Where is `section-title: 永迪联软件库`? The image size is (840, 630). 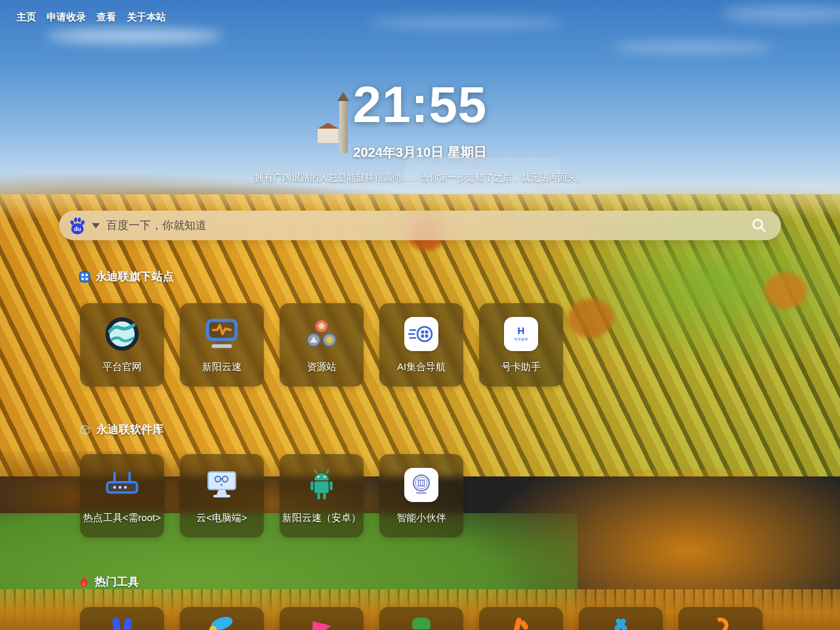 section-title: 永迪联软件库 is located at coordinates (130, 429).